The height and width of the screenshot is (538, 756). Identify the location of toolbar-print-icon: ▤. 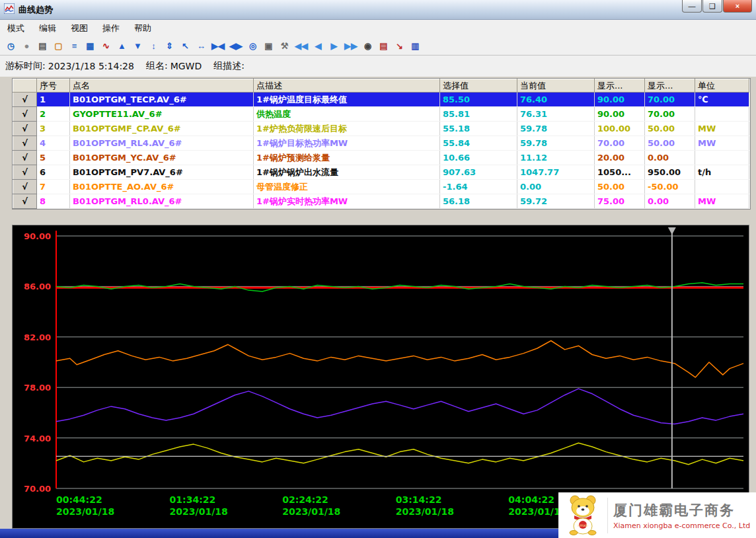
(42, 46).